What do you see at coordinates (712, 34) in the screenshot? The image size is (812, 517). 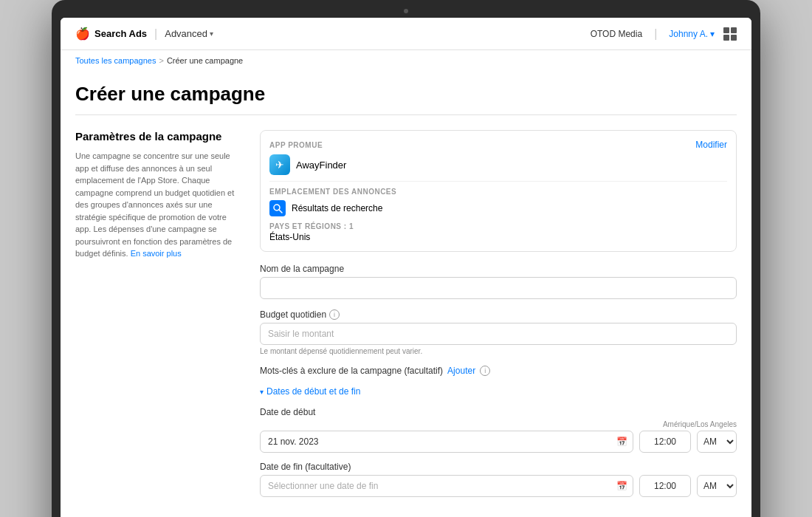 I see `user-chevron-icon: ▾` at bounding box center [712, 34].